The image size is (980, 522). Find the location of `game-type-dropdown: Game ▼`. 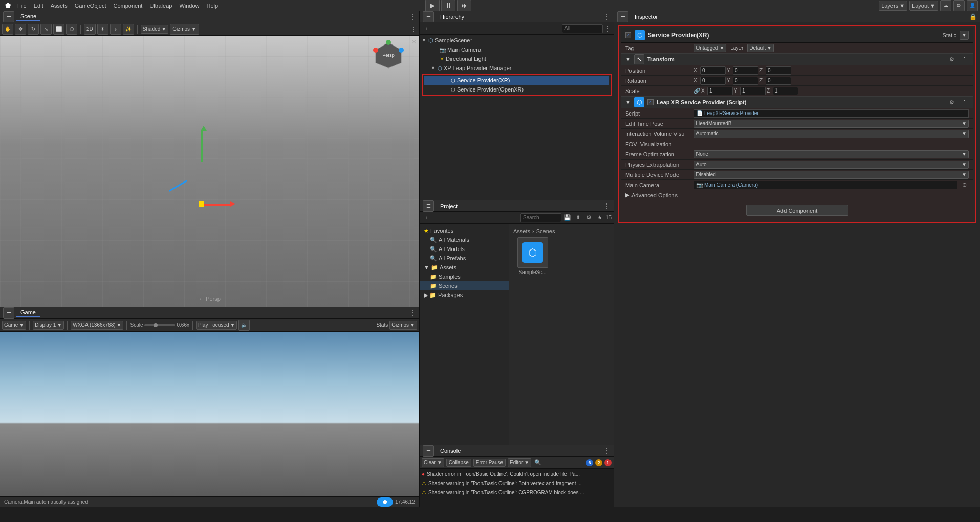

game-type-dropdown: Game ▼ is located at coordinates (14, 325).